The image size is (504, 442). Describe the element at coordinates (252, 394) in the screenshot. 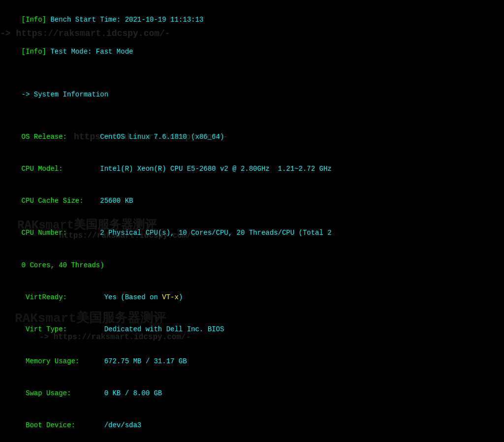

I see `swap-usage-line: Swap Usage: 0 KB / 8.00 GB` at that location.